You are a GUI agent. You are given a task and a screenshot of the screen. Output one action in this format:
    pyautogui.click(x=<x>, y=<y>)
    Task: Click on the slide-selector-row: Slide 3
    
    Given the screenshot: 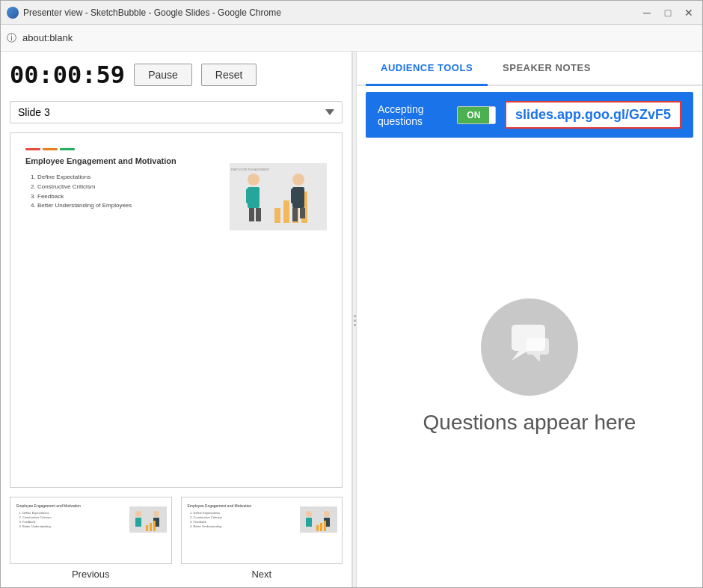 What is the action you would take?
    pyautogui.click(x=176, y=112)
    